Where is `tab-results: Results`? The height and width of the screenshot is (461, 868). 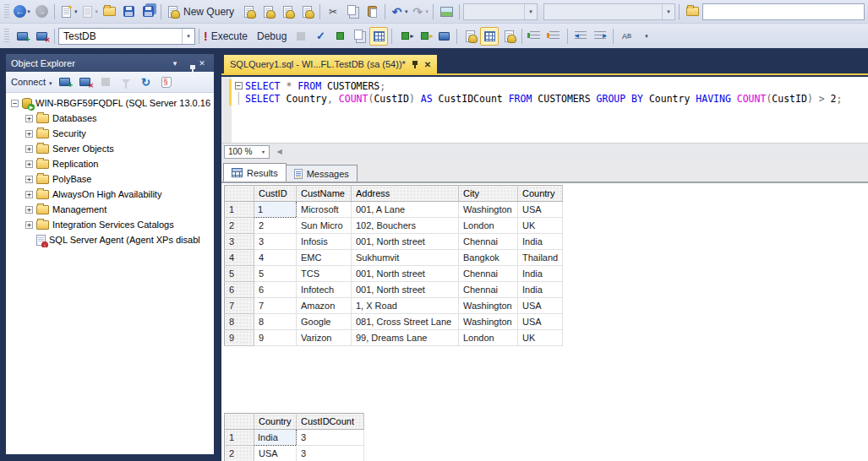 tab-results: Results is located at coordinates (255, 172).